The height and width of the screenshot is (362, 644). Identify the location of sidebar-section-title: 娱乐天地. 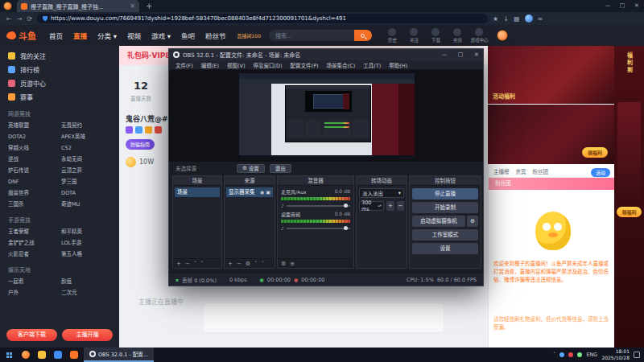
(60, 268).